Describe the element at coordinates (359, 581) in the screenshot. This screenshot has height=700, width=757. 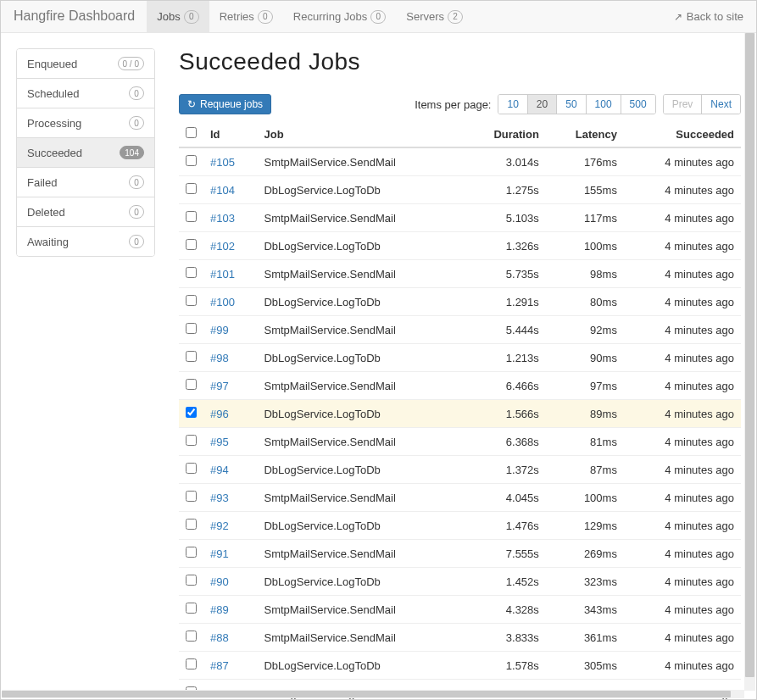
I see `job-name: DbLogService.LogToDb` at that location.